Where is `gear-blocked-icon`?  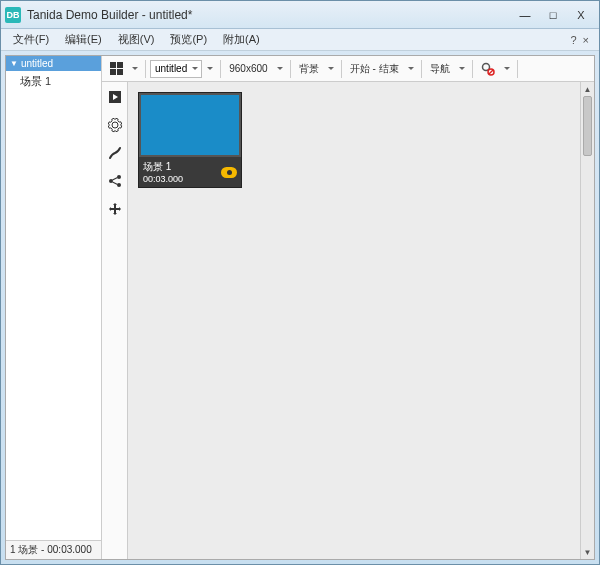 gear-blocked-icon is located at coordinates (488, 69).